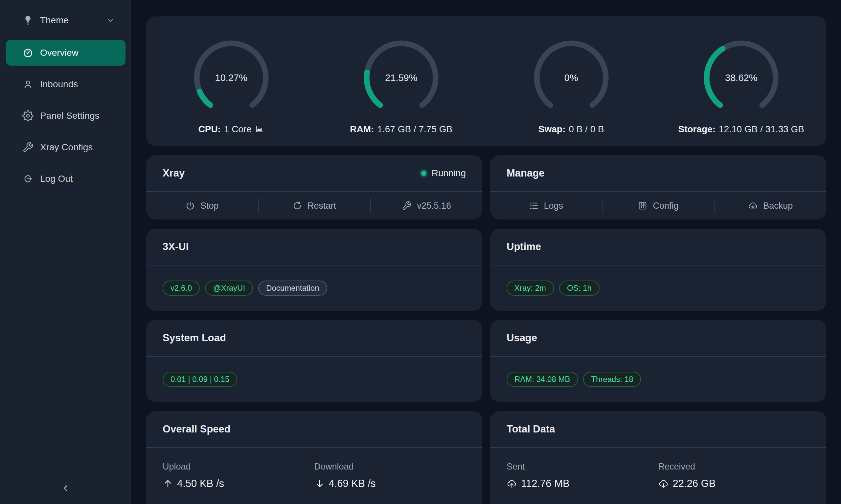 Image resolution: width=841 pixels, height=504 pixels. I want to click on chevron-down-icon, so click(110, 20).